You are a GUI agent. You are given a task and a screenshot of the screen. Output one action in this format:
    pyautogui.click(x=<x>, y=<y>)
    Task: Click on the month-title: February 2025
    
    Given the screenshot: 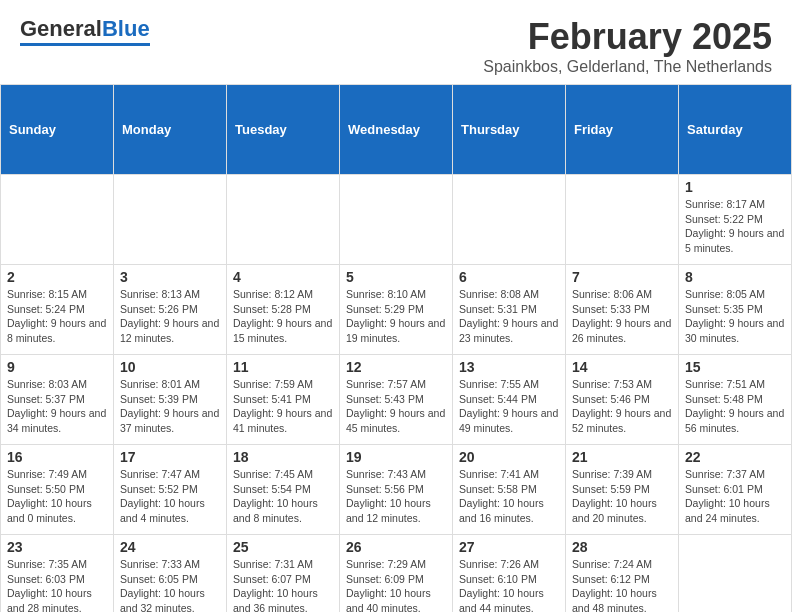 What is the action you would take?
    pyautogui.click(x=628, y=37)
    